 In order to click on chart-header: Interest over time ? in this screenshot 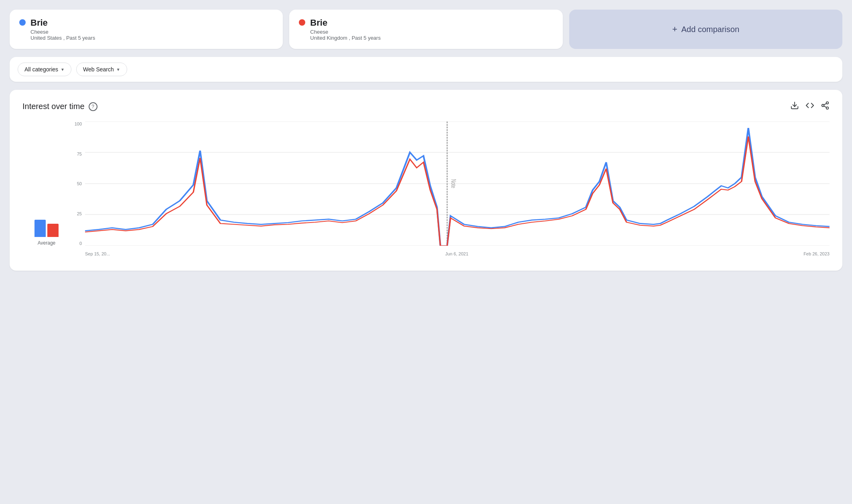, I will do `click(426, 107)`.